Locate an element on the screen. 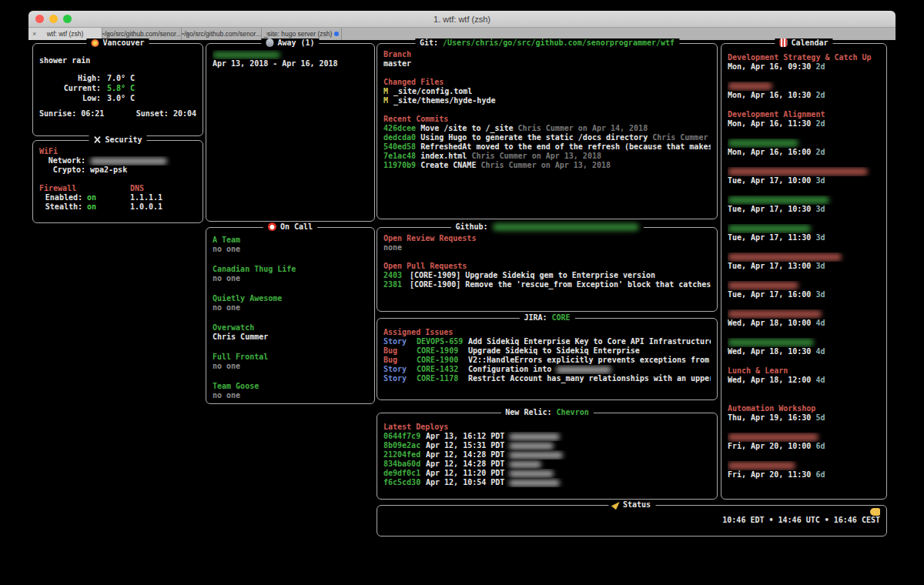 This screenshot has height=585, width=924. issue-title: Upgrade Sidekiq to Sidekiq Enterprise is located at coordinates (554, 351).